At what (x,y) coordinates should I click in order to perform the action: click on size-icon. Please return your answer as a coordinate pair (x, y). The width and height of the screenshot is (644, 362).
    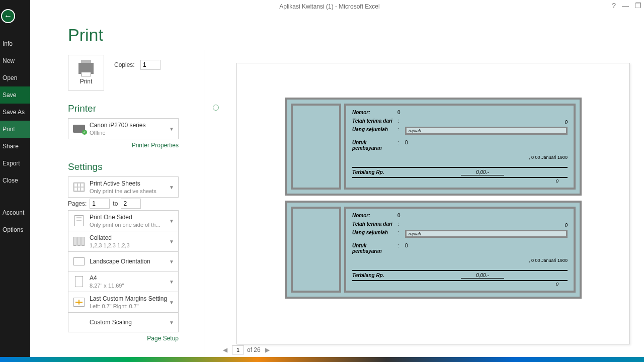
    Looking at the image, I should click on (79, 282).